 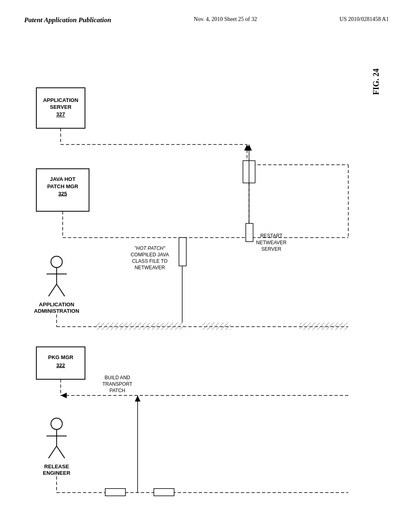 I want to click on svg-text: BUILD AND, so click(x=117, y=378).